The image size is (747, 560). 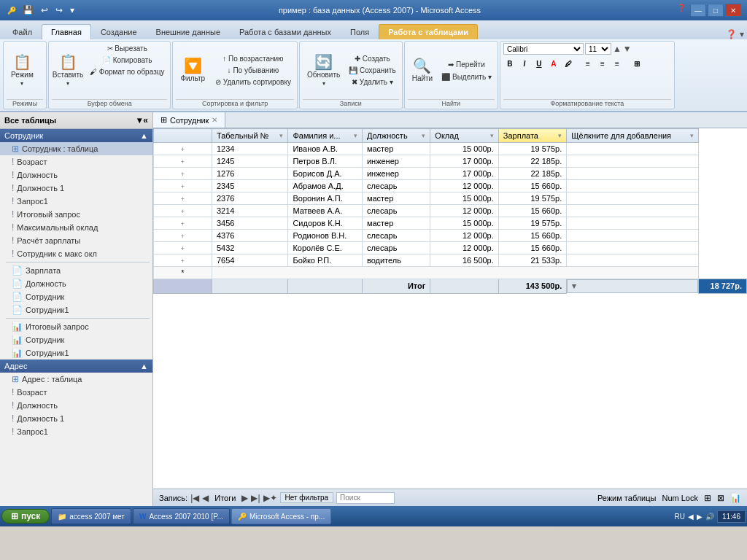 I want to click on table-row: + 2376 Воронин А.П. мастер 15 000р. 19 5…, so click(x=451, y=198).